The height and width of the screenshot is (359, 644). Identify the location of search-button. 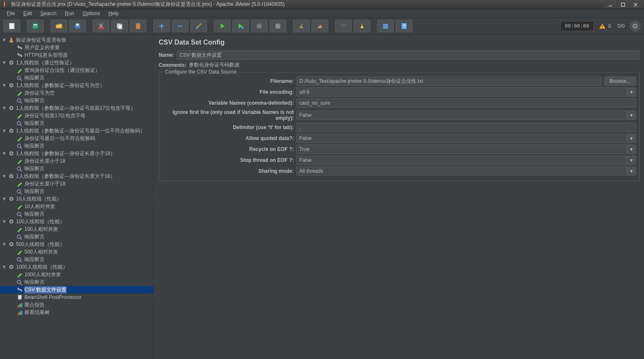
(343, 26).